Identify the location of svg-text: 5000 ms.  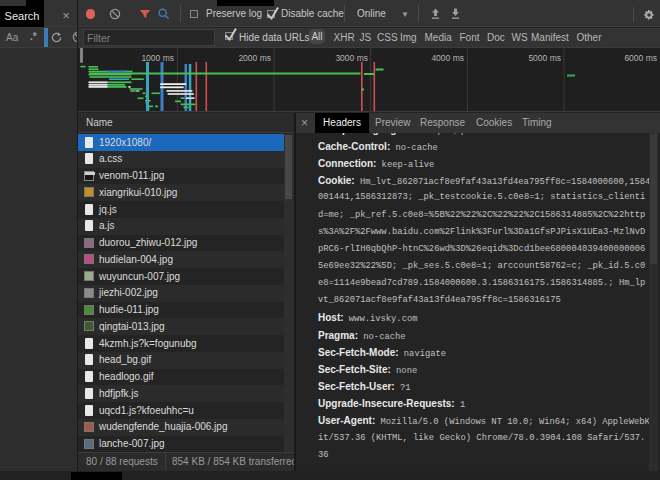
(544, 58).